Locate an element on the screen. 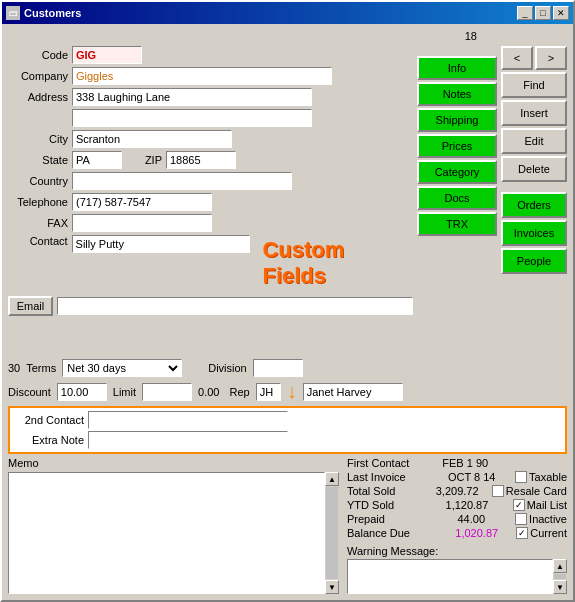  minimize-button: _ is located at coordinates (525, 13).